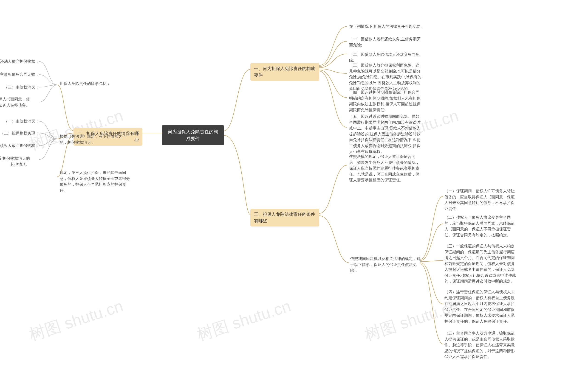 The width and height of the screenshot is (588, 383). What do you see at coordinates (20, 75) in the screenshot?
I see `branch-2-sub-1-item-2: （二）主债权债务合同无效；` at bounding box center [20, 75].